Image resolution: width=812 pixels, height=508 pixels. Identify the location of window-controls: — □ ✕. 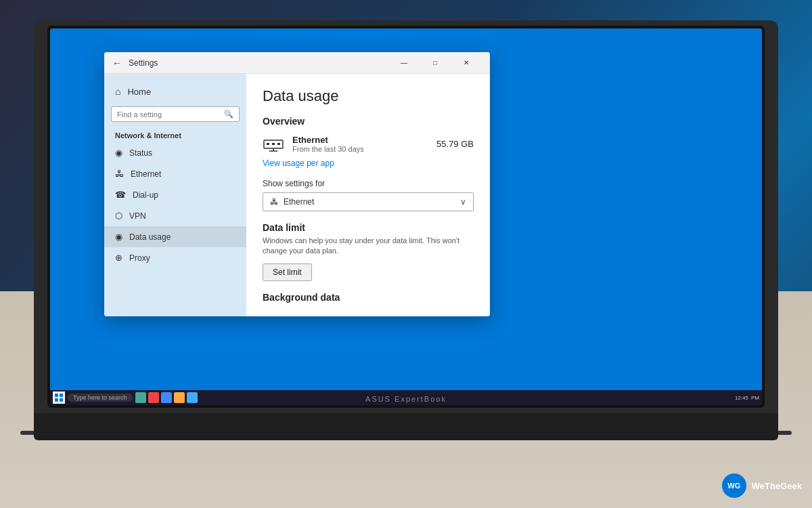
(435, 63).